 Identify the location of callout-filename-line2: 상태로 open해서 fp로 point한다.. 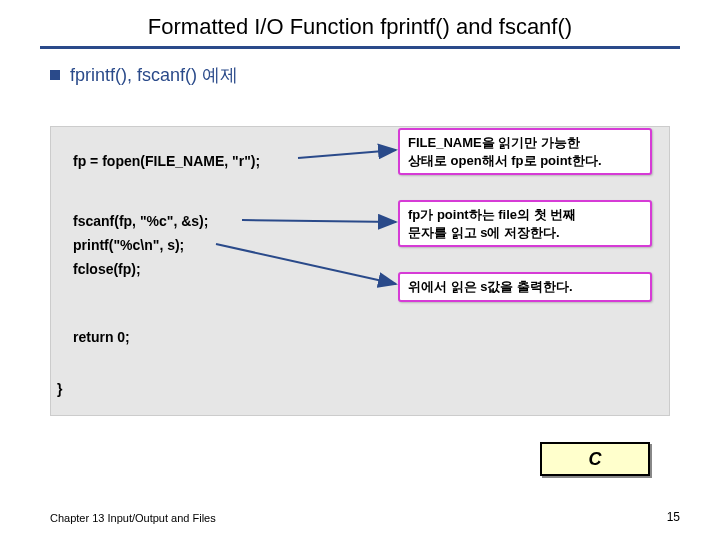
(505, 160).